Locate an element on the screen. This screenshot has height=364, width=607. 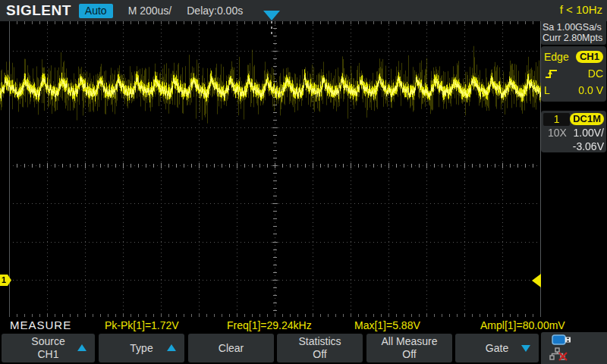
channel-number-box: 1 is located at coordinates (557, 120).